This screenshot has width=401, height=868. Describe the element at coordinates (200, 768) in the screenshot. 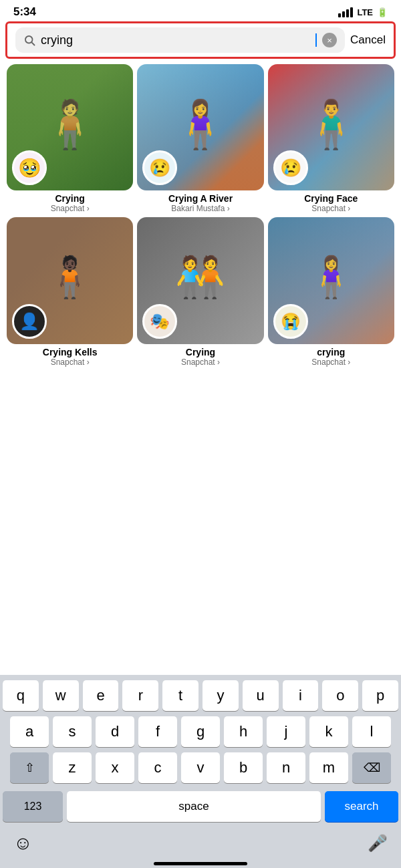

I see `keyboard-row-3: ⇧ z x c v b n m ⌫` at that location.